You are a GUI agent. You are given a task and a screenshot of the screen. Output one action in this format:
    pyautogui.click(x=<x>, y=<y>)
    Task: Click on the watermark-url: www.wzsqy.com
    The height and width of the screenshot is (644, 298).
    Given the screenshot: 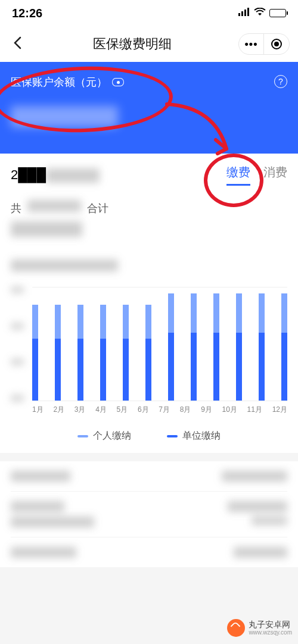 What is the action you would take?
    pyautogui.click(x=271, y=632)
    